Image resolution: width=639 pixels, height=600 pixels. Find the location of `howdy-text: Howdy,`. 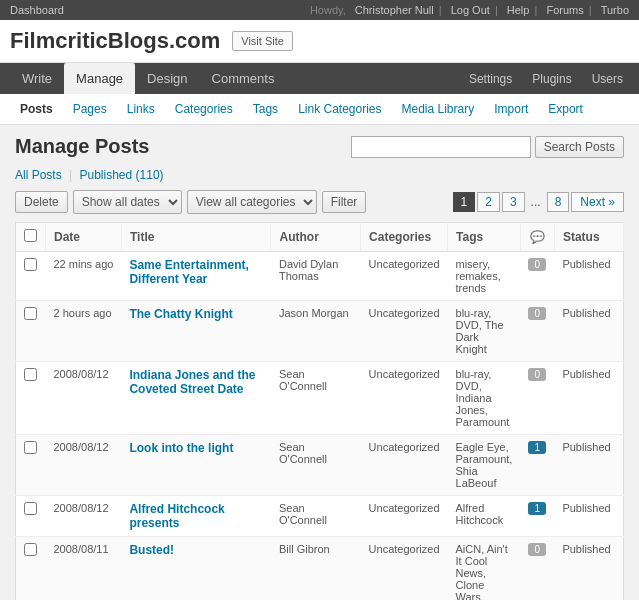

howdy-text: Howdy, is located at coordinates (328, 10).